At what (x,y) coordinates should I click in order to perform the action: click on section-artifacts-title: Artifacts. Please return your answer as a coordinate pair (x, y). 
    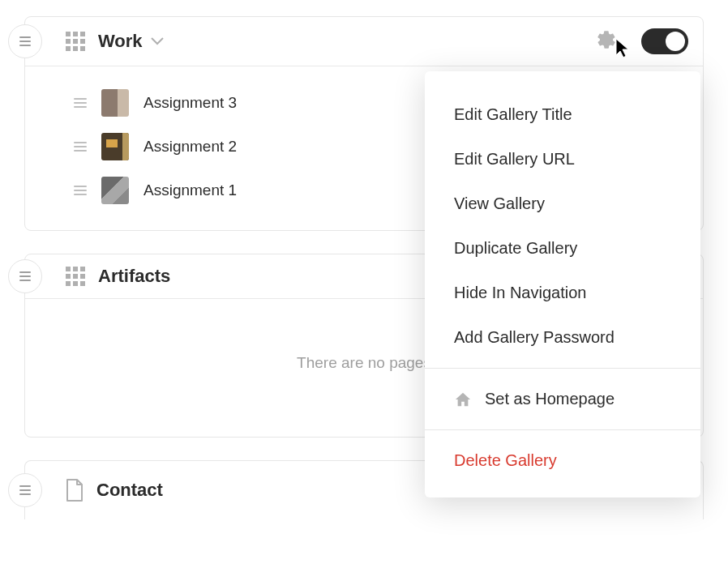
    Looking at the image, I should click on (135, 276).